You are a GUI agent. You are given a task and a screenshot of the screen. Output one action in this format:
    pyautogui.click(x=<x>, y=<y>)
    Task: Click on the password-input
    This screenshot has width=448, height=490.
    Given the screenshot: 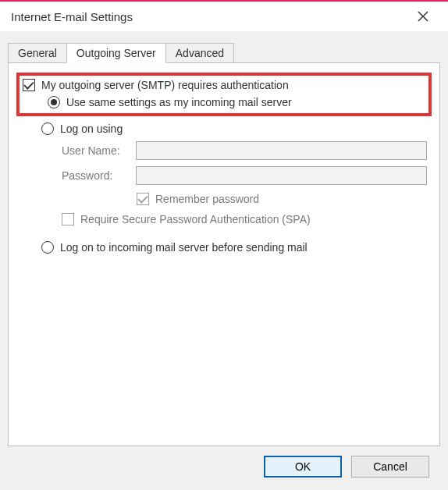 What is the action you would take?
    pyautogui.click(x=281, y=176)
    